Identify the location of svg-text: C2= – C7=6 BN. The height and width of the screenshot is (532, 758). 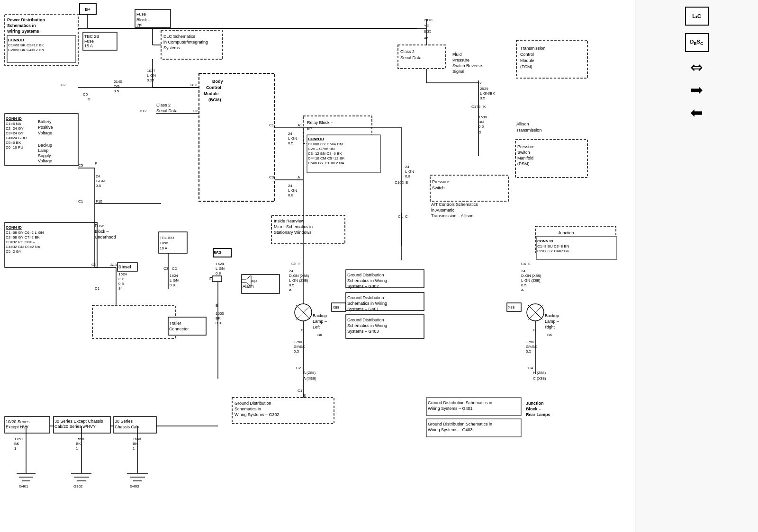
(321, 149).